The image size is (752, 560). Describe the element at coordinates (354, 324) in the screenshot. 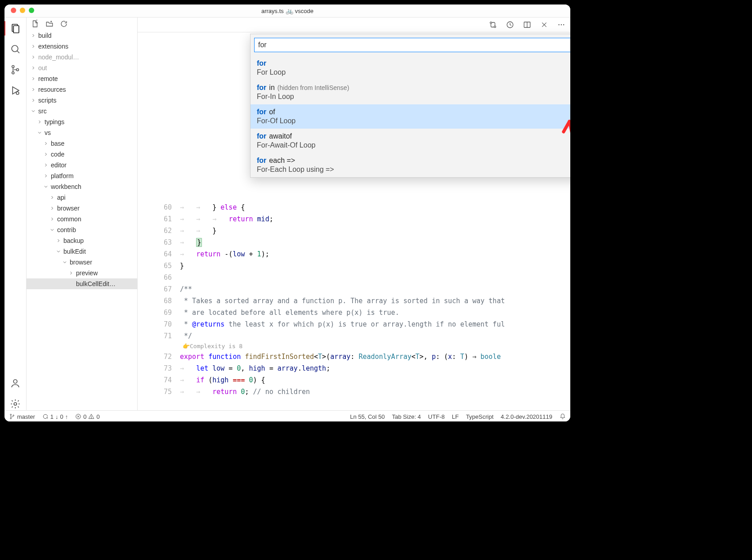

I see `code-line: 70 * @returns the least x for which p(x)…` at that location.